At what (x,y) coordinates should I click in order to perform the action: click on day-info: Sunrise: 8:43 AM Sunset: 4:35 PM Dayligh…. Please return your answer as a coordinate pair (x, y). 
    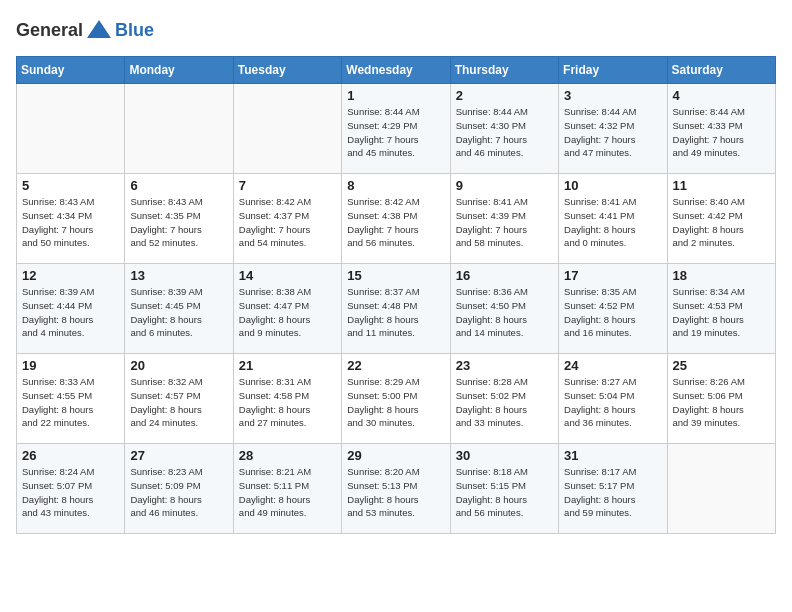
    Looking at the image, I should click on (178, 222).